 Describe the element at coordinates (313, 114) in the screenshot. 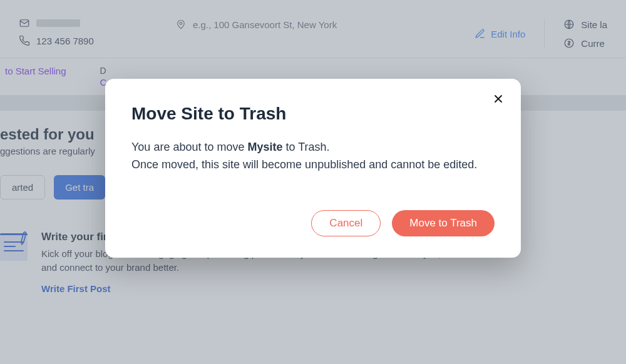

I see `modal-title: Move Site to Trash` at that location.